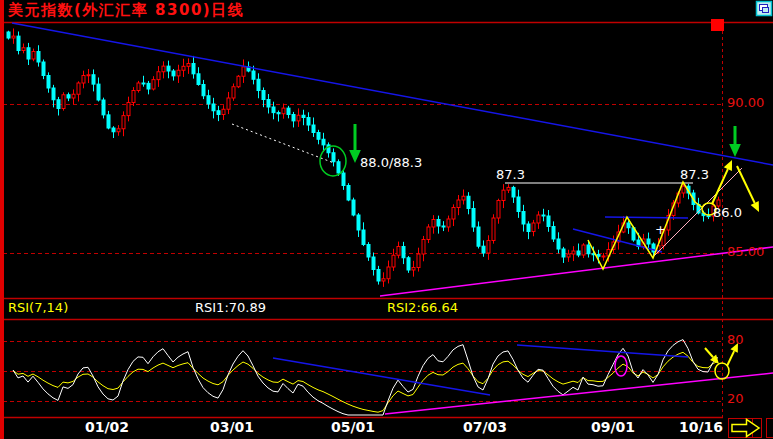  What do you see at coordinates (712, 356) in the screenshot?
I see `rsi-arrow-into-circle` at bounding box center [712, 356].